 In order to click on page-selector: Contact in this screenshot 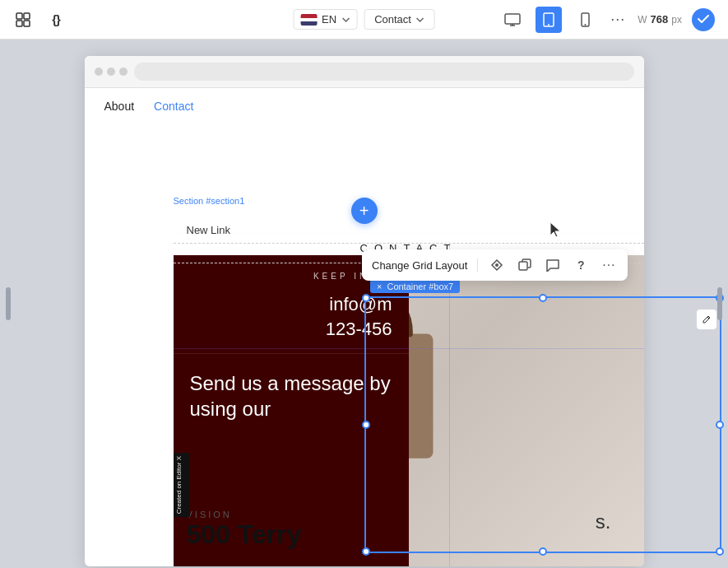, I will do `click(400, 20)`.